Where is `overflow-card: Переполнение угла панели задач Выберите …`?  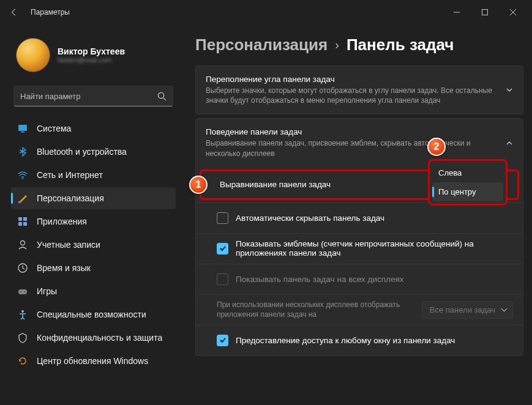 overflow-card: Переполнение угла панели задач Выберите … is located at coordinates (359, 90).